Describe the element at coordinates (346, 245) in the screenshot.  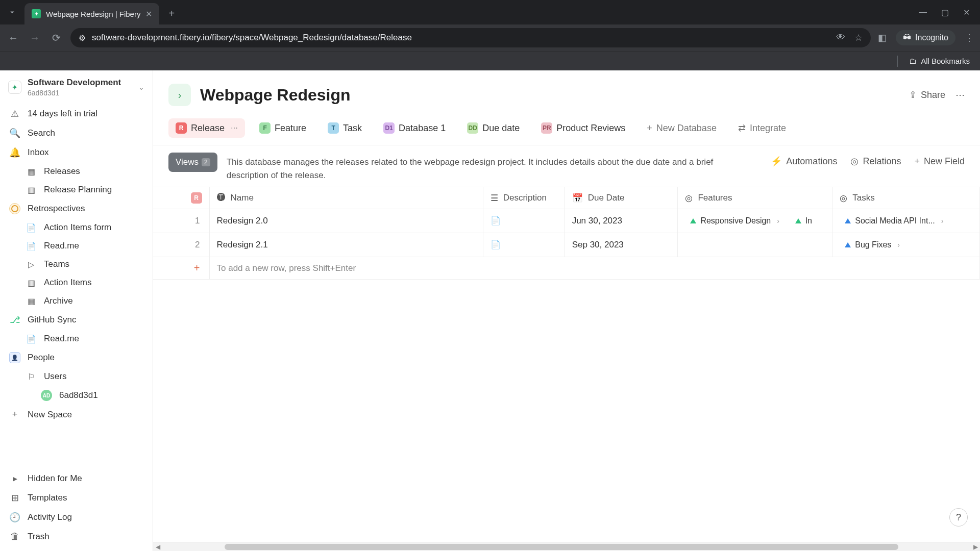
I see `cell-name: Redesign 2.1` at that location.